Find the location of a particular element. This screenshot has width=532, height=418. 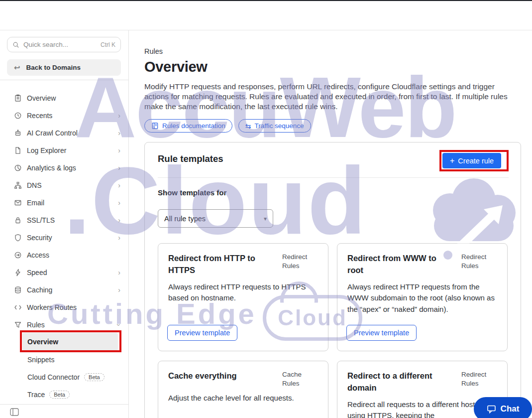

sidebar-divider is located at coordinates (128, 209).